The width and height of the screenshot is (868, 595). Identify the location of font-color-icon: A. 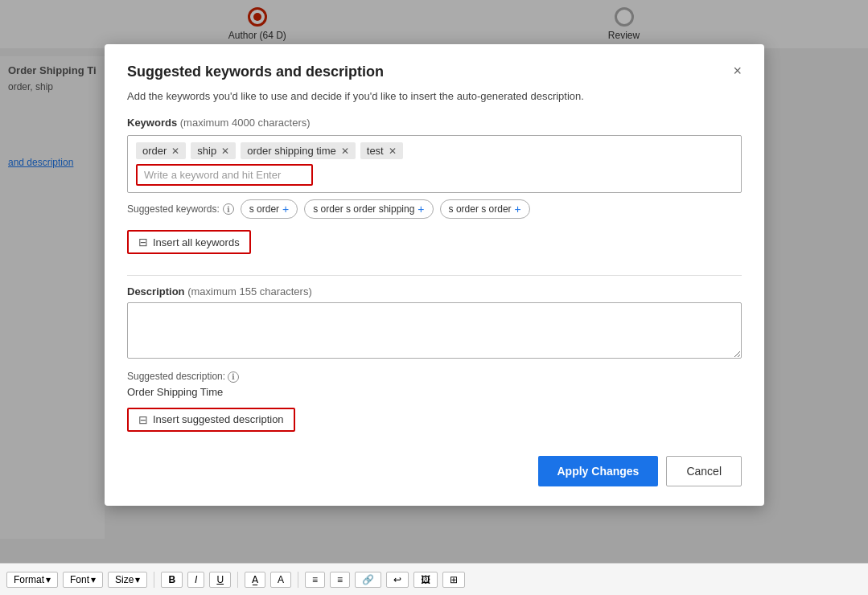
(281, 580).